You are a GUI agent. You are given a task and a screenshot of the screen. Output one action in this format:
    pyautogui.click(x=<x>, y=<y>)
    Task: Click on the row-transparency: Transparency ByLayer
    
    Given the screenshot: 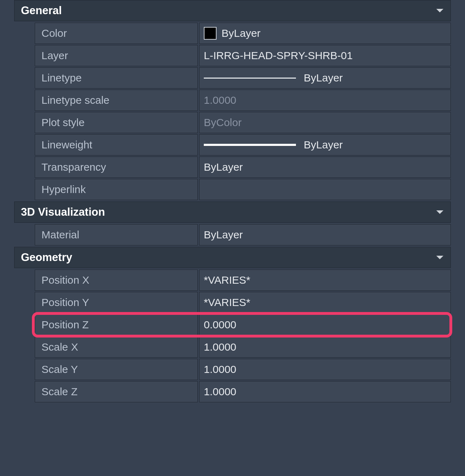 What is the action you would take?
    pyautogui.click(x=232, y=167)
    